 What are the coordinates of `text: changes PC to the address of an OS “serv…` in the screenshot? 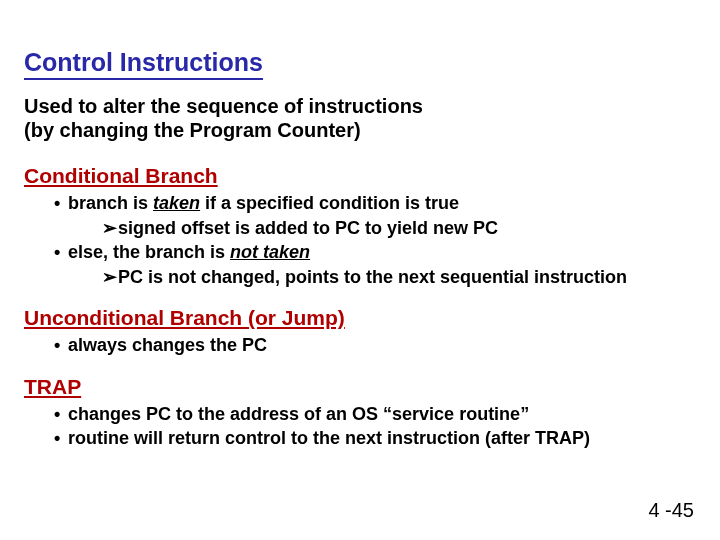 It's located at (298, 414).